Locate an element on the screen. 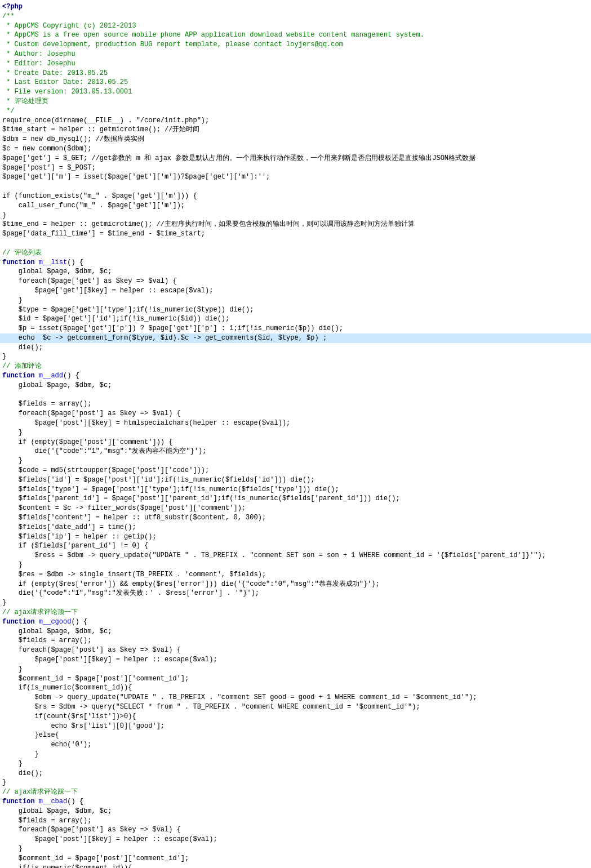 Image resolution: width=591 pixels, height=868 pixels. code-line: $dbm -> query_update("UPDATE " . TB_PREF… is located at coordinates (295, 697).